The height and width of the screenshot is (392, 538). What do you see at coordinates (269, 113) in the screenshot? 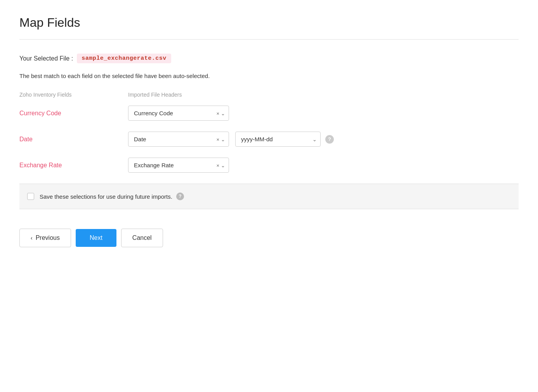
I see `field-row-currency-code: Currency Code Currency Code Date Exchang…` at bounding box center [269, 113].